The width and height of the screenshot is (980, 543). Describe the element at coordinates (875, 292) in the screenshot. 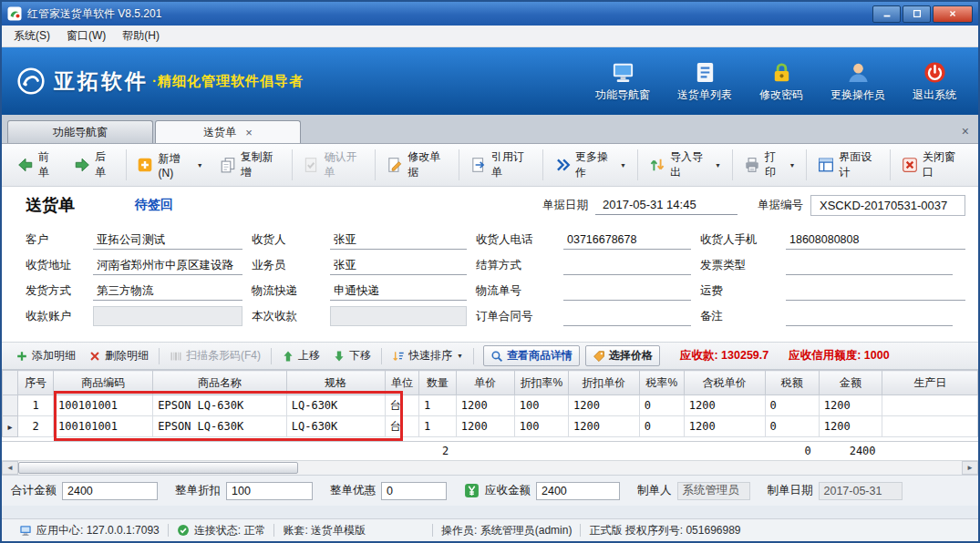

I see `field-freight` at that location.